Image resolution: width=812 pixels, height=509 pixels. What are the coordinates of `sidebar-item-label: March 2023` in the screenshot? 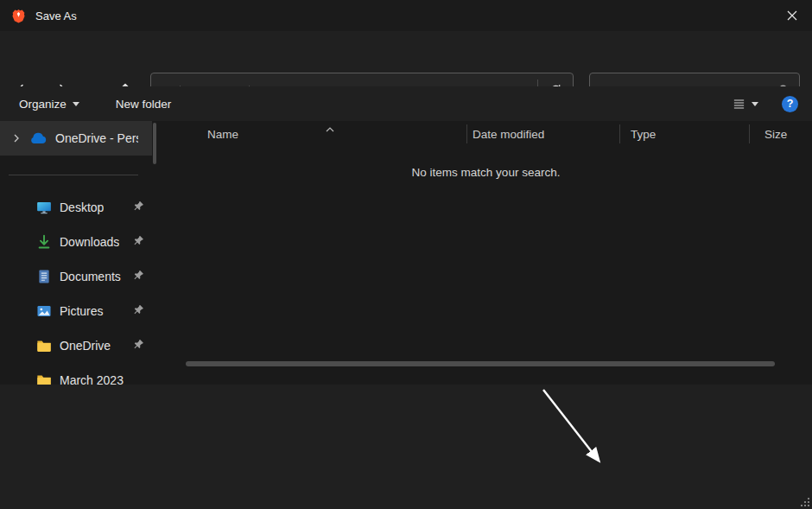 It's located at (92, 379).